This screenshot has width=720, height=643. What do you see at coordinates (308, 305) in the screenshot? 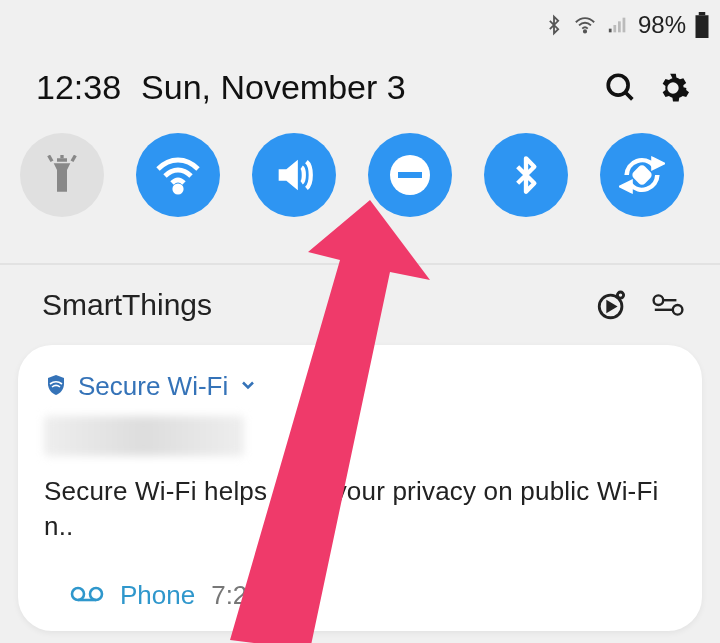
I see `smartthings-title: SmartThings` at bounding box center [308, 305].